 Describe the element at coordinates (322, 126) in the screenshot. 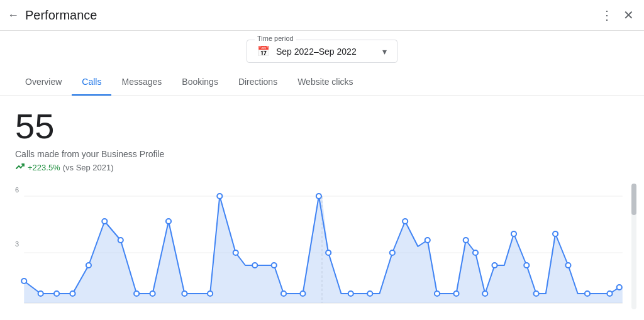

I see `metric-number: 55` at that location.